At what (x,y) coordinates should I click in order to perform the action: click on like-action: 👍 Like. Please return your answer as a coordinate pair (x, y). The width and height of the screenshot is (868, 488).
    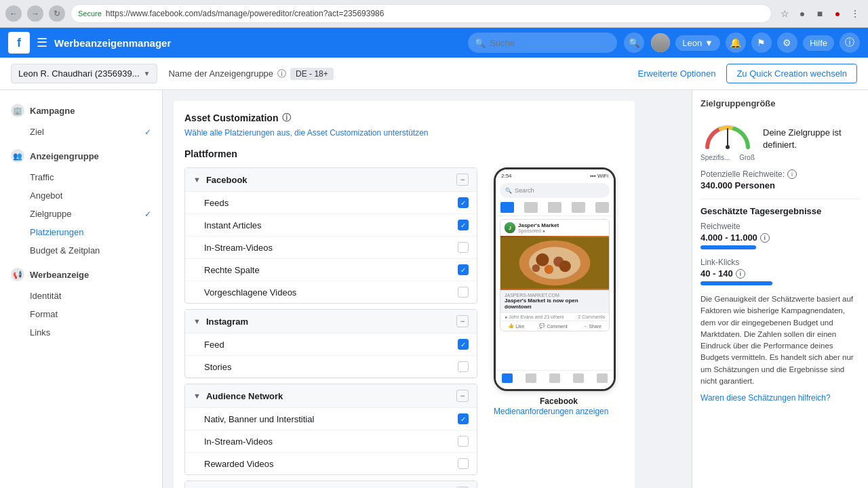
    Looking at the image, I should click on (516, 326).